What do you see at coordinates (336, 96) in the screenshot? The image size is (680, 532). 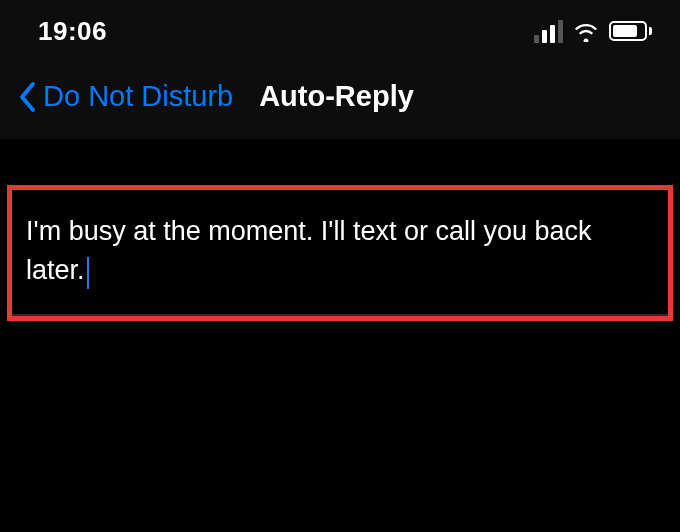 I see `page-title: Auto-Reply` at bounding box center [336, 96].